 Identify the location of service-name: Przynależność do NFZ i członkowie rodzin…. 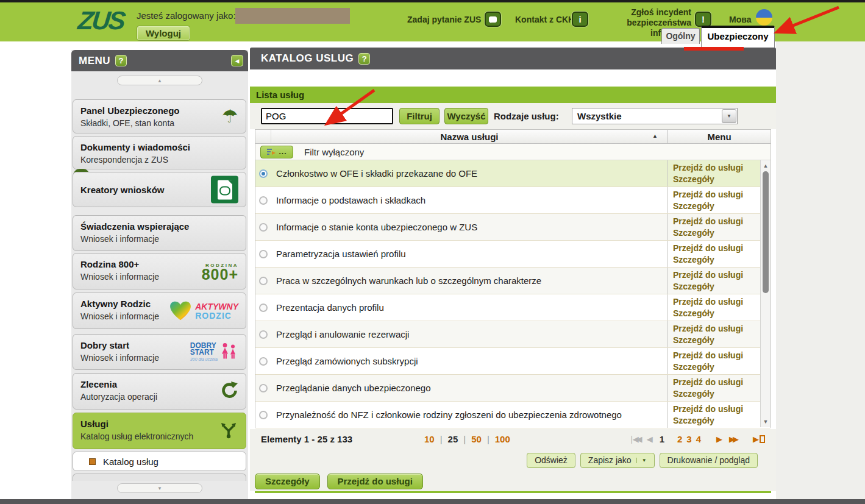
(469, 414).